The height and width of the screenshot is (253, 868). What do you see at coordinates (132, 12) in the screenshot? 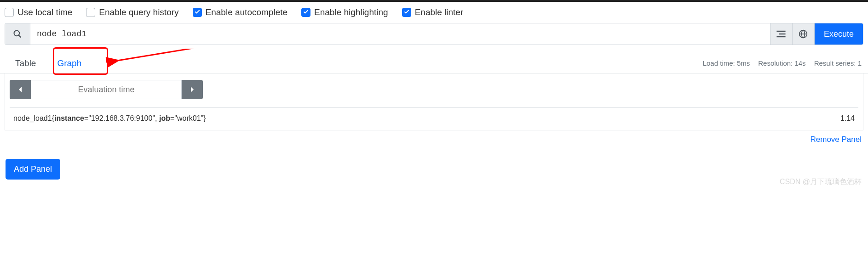
I see `checkbox-enable-history: Enable query history` at bounding box center [132, 12].